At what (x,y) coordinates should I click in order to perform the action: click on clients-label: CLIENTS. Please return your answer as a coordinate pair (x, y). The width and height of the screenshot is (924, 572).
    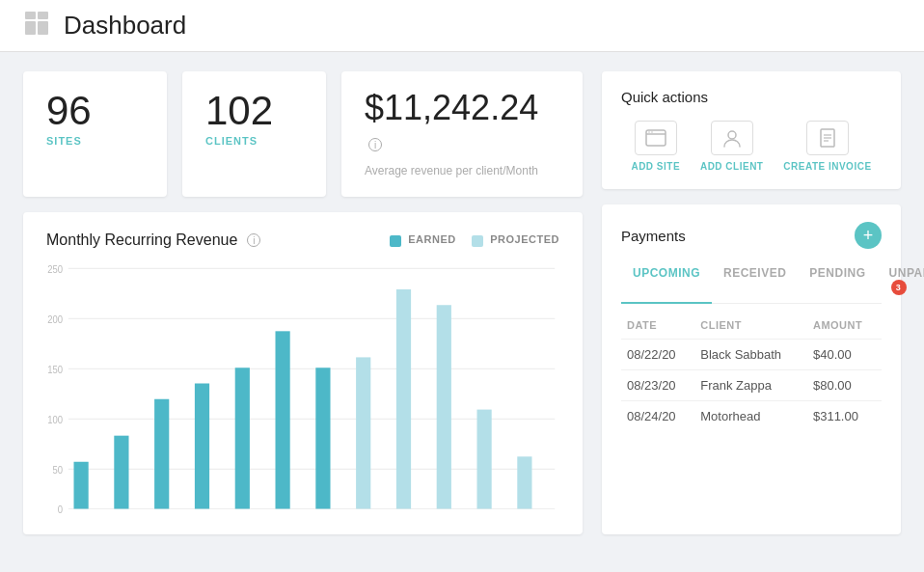
    Looking at the image, I should click on (255, 141).